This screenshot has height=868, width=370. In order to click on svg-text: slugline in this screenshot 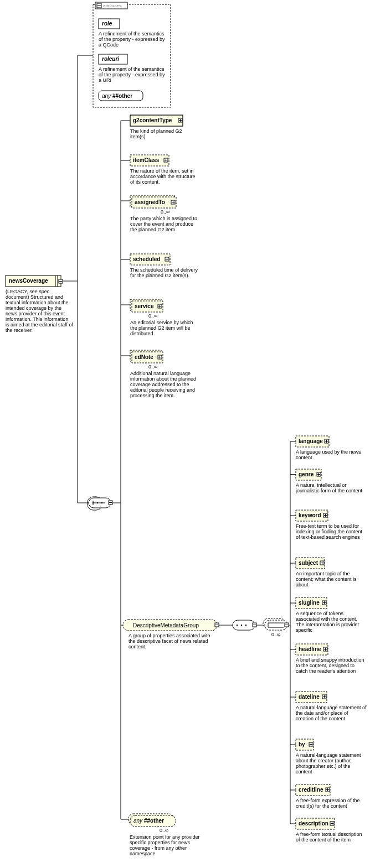, I will do `click(309, 603)`.